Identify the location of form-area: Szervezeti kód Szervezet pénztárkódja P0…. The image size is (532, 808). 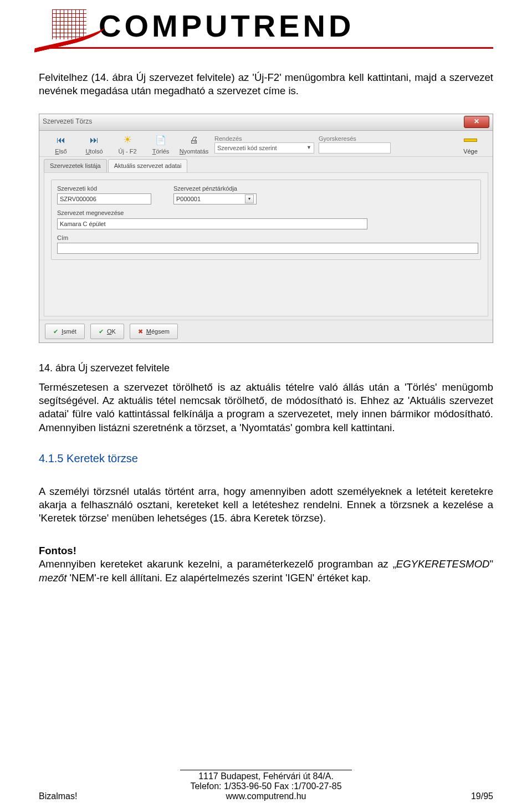
(266, 244).